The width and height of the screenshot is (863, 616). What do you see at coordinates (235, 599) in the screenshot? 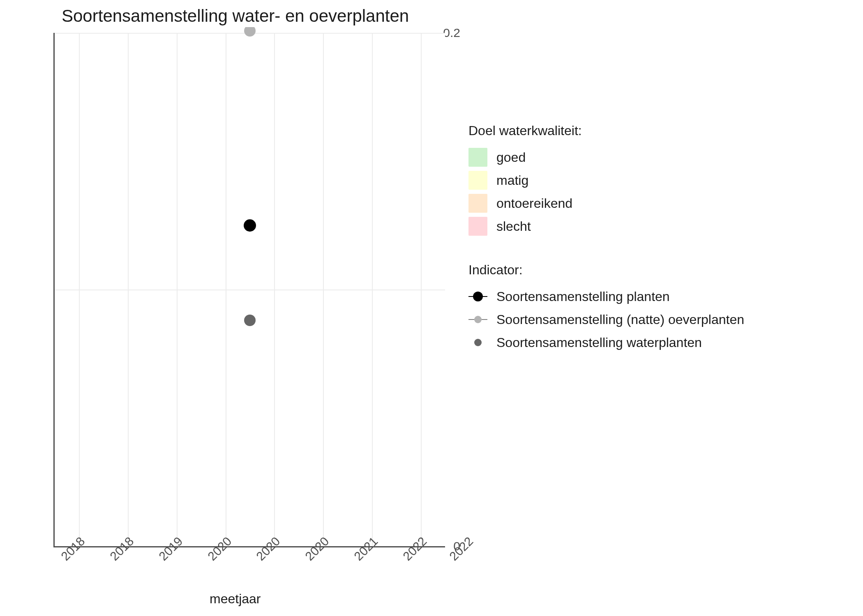
I see `x-axis-label: meetjaar` at bounding box center [235, 599].